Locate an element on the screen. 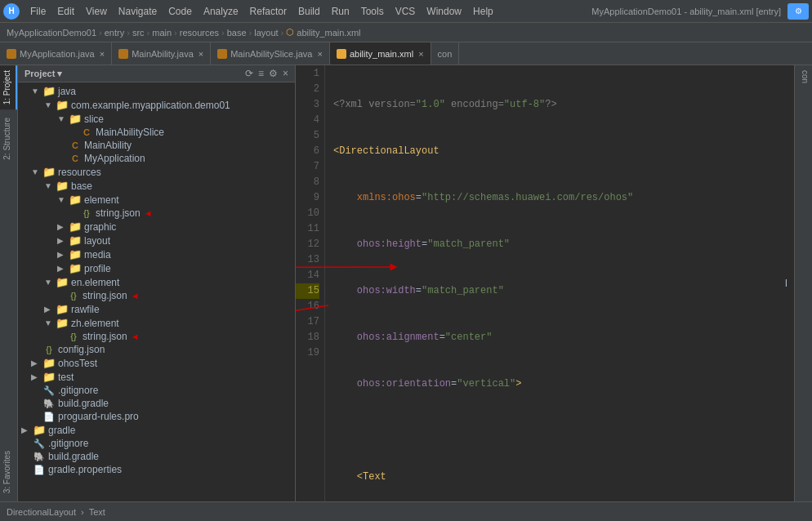  breadcrumb-item-3: main is located at coordinates (162, 33).